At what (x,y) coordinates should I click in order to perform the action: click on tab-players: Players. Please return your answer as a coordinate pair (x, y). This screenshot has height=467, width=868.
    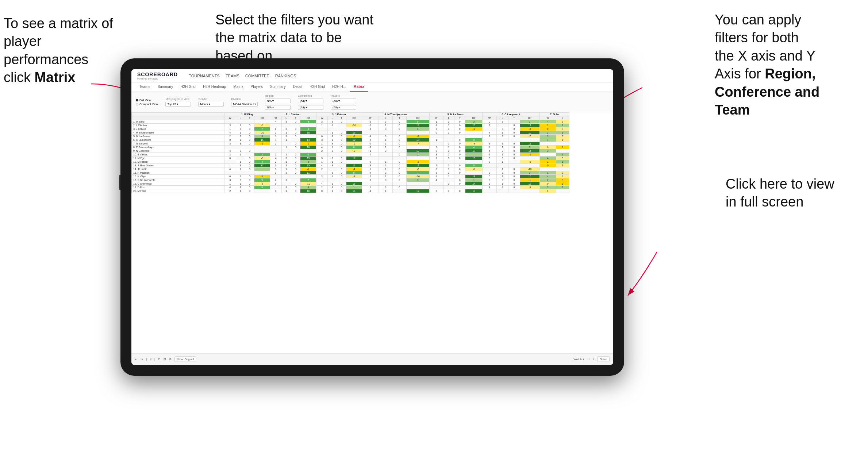
    Looking at the image, I should click on (257, 87).